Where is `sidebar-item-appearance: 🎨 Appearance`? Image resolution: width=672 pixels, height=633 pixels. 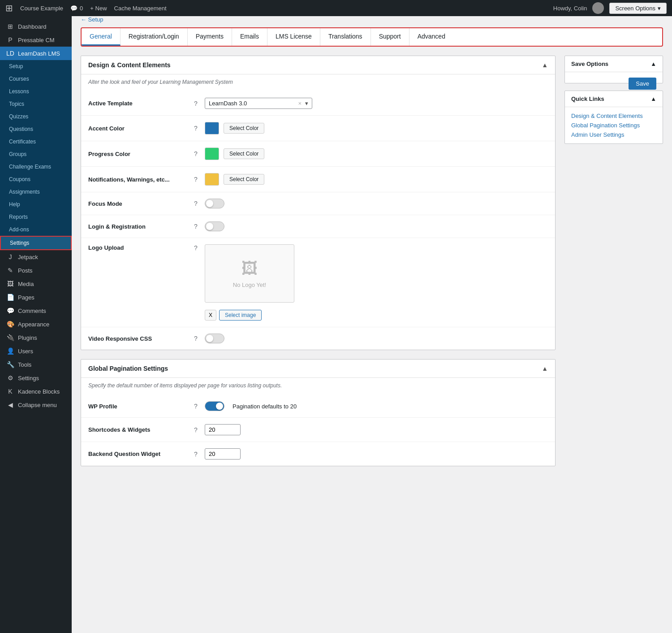
sidebar-item-appearance: 🎨 Appearance is located at coordinates (36, 324).